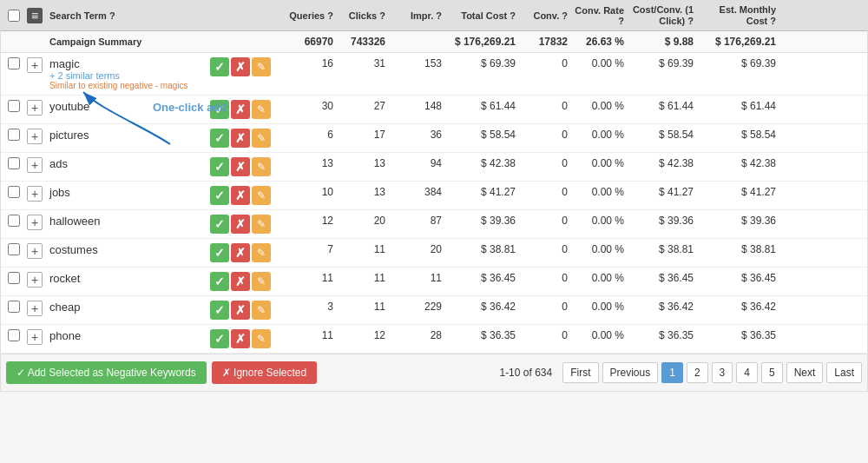 Image resolution: width=868 pixels, height=463 pixels. Describe the element at coordinates (662, 16) in the screenshot. I see `header-cost-conv: Cost/Conv. (1 Click) ?` at that location.